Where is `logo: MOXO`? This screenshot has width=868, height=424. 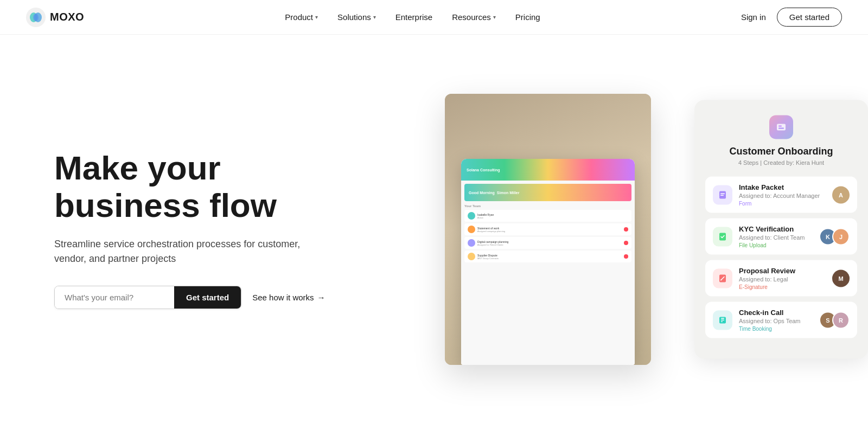
logo: MOXO is located at coordinates (55, 17).